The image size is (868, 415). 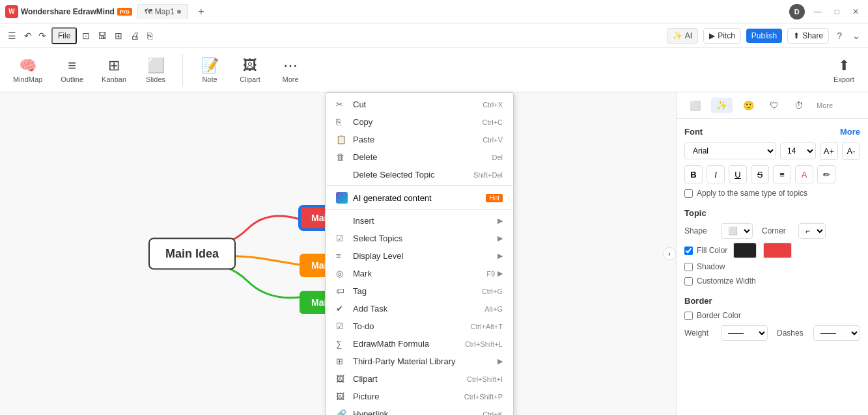 What do you see at coordinates (798, 151) in the screenshot?
I see `font-size-select: 14` at bounding box center [798, 151].